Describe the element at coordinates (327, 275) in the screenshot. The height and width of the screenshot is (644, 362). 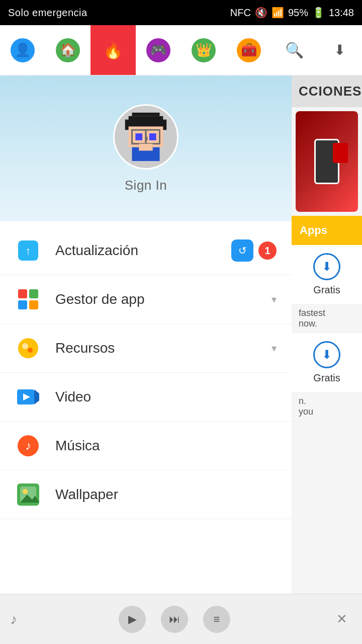
I see `gratis-block-1: ⬇ Gratis` at that location.